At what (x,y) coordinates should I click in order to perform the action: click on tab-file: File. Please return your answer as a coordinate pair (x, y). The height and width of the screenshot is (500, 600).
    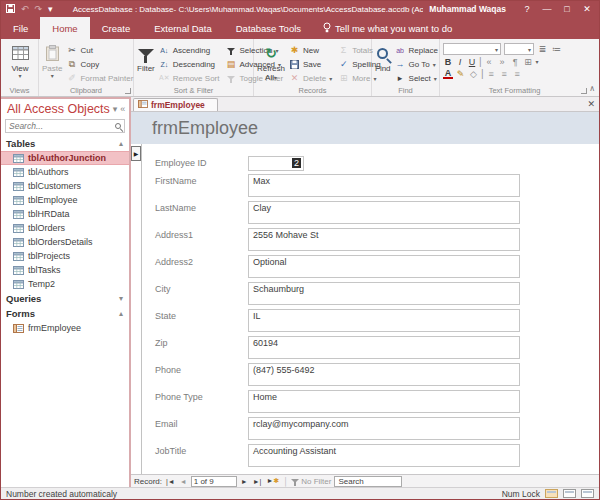
    Looking at the image, I should click on (20, 28).